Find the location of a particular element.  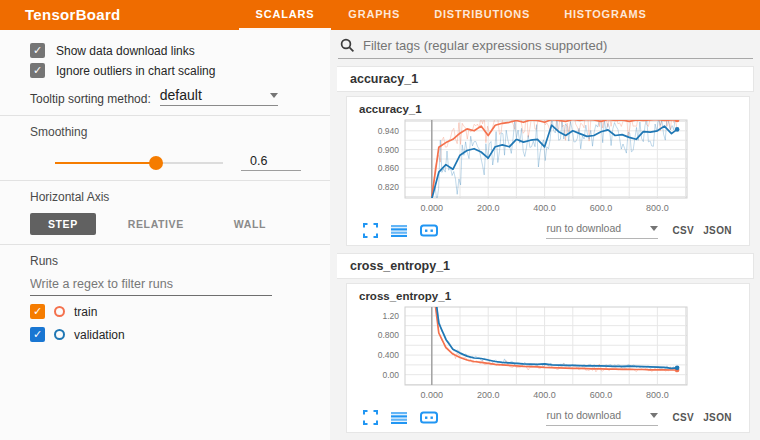

smoothing-label: Smoothing is located at coordinates (166, 132).